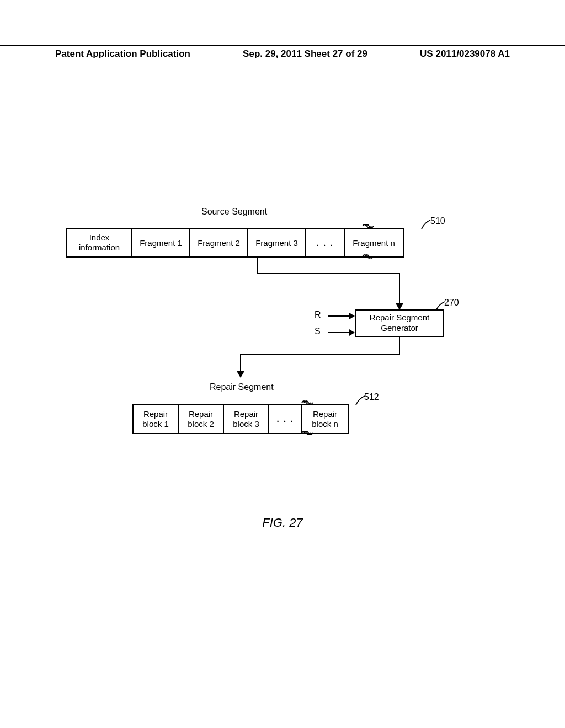 This screenshot has height=728, width=565. I want to click on cell-fragment-2: Fragment 2, so click(220, 243).